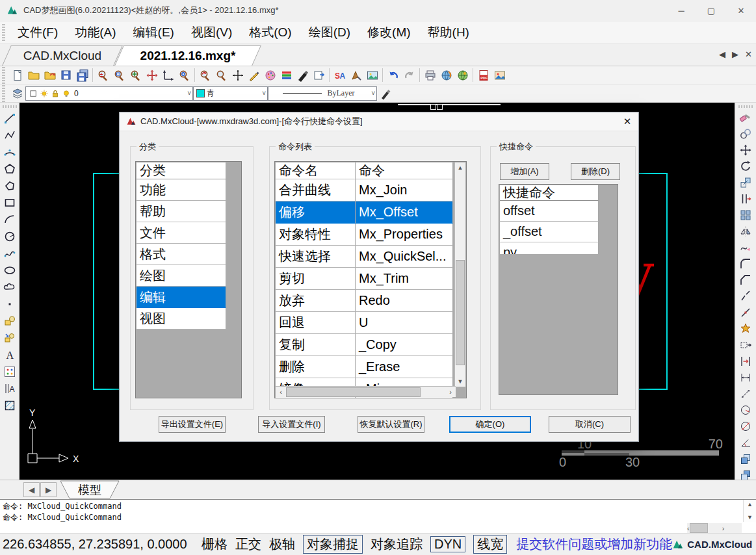 The height and width of the screenshot is (555, 756). What do you see at coordinates (490, 424) in the screenshot?
I see `ok-button: 确定(O)` at bounding box center [490, 424].